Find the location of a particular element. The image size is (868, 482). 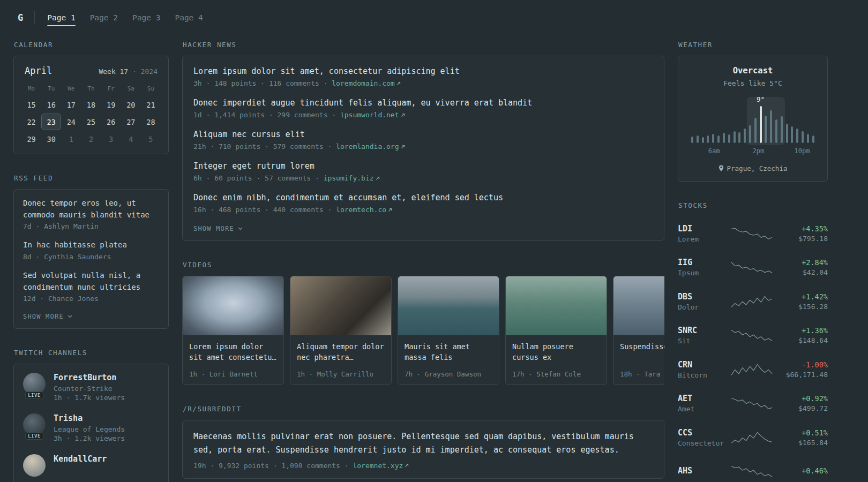

rss-item: Donec tempor eros leo, ut commodo mauris… is located at coordinates (91, 214).